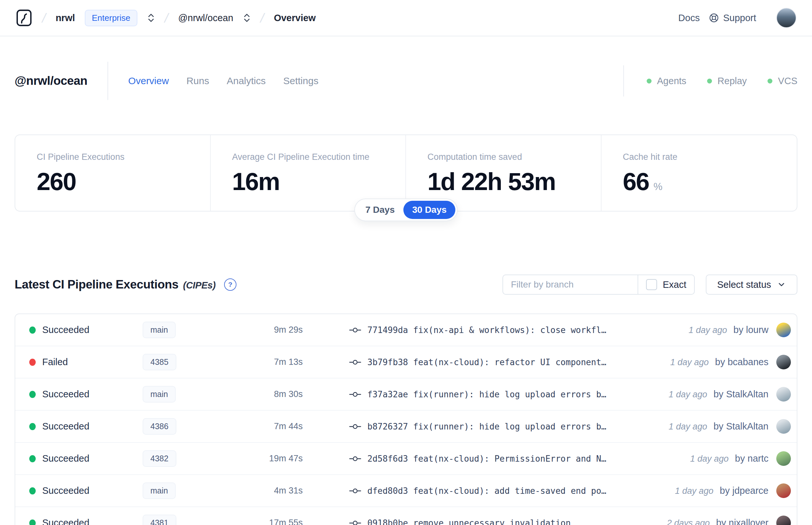 The width and height of the screenshot is (812, 525). Describe the element at coordinates (481, 522) in the screenshot. I see `commit-link: 0918b0be remove unnecessary invalidation` at that location.